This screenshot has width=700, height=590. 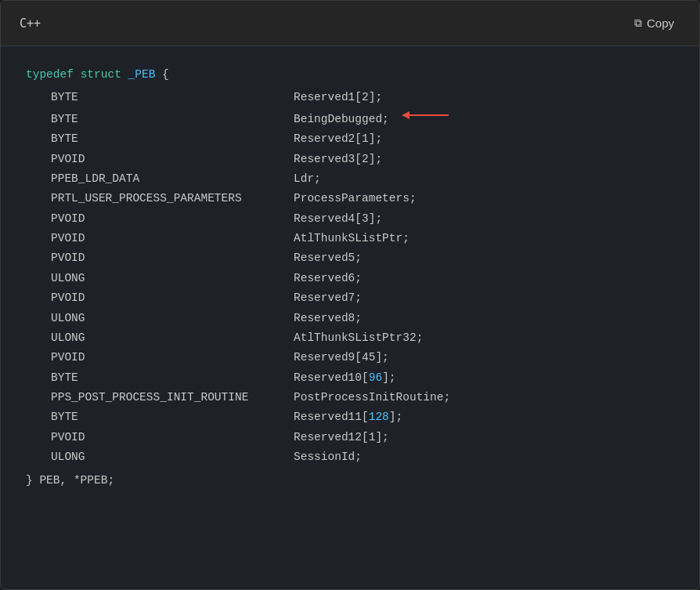 What do you see at coordinates (166, 75) in the screenshot?
I see `open-brace: {` at bounding box center [166, 75].